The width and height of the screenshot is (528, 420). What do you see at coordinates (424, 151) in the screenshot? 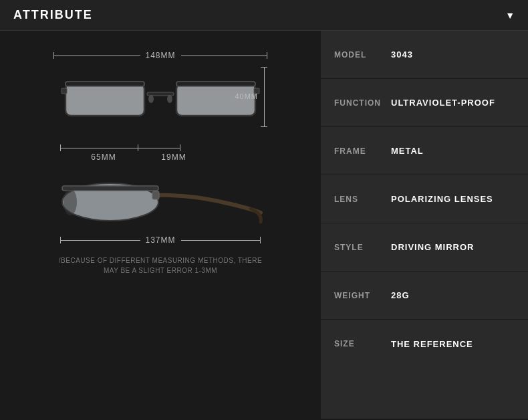
I see `spec-row-frame: FRAMEMETAL` at bounding box center [424, 151].